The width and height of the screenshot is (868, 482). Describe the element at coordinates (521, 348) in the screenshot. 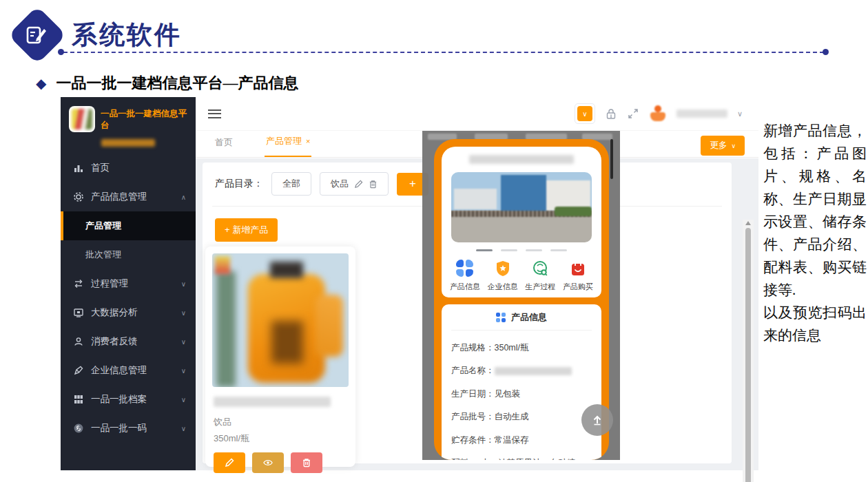

I see `field-spec: 产品规格：350ml/瓶` at that location.